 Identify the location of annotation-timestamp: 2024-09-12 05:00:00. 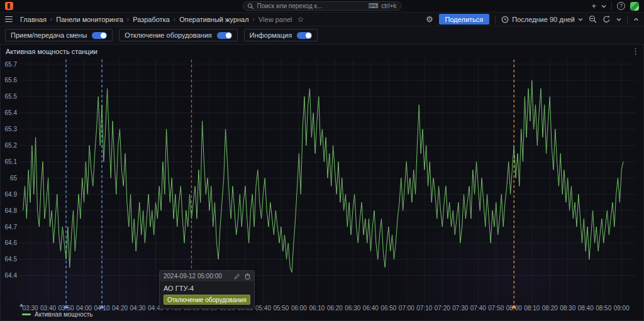
(192, 276).